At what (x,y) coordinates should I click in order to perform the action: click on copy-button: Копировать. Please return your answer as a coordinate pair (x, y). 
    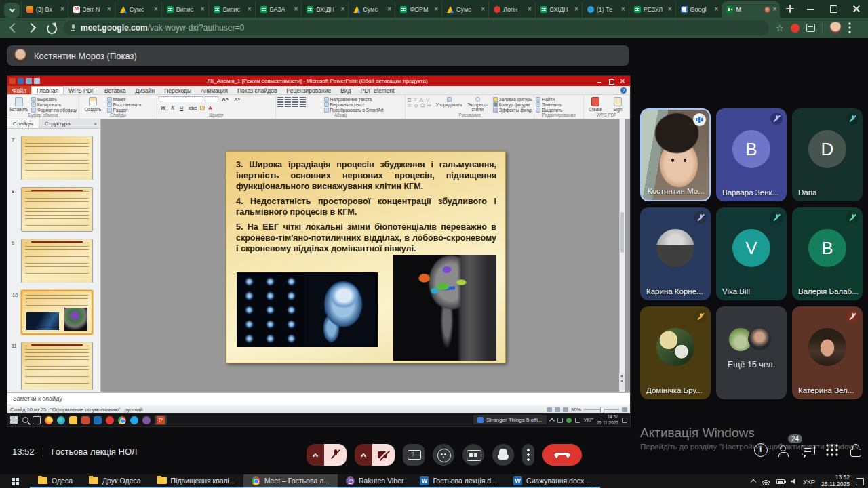
    Looking at the image, I should click on (54, 104).